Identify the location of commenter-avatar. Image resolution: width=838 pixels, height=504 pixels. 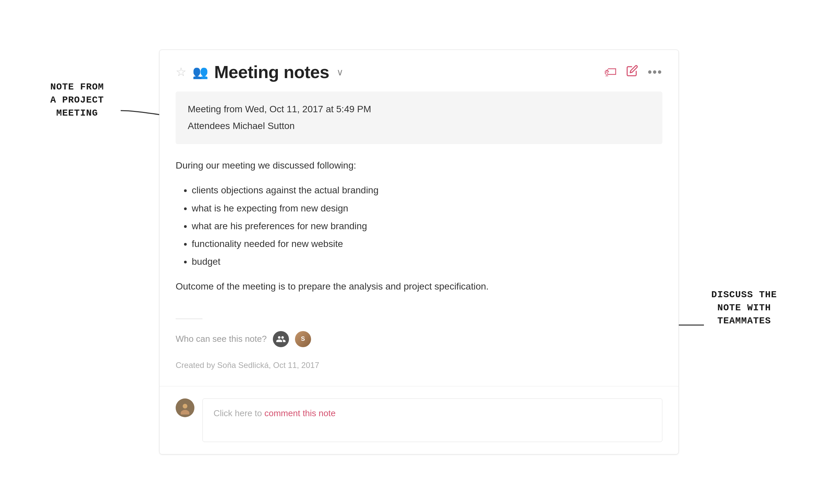
(185, 408).